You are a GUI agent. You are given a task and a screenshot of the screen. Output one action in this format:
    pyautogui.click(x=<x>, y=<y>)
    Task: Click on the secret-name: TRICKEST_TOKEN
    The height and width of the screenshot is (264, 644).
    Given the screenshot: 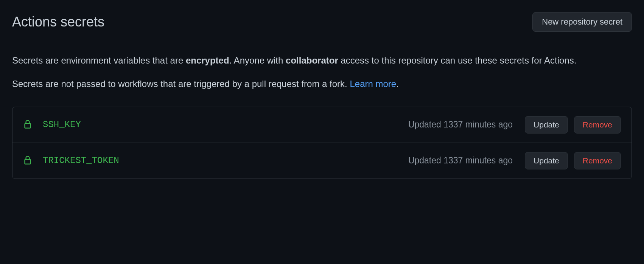 What is the action you would take?
    pyautogui.click(x=226, y=160)
    